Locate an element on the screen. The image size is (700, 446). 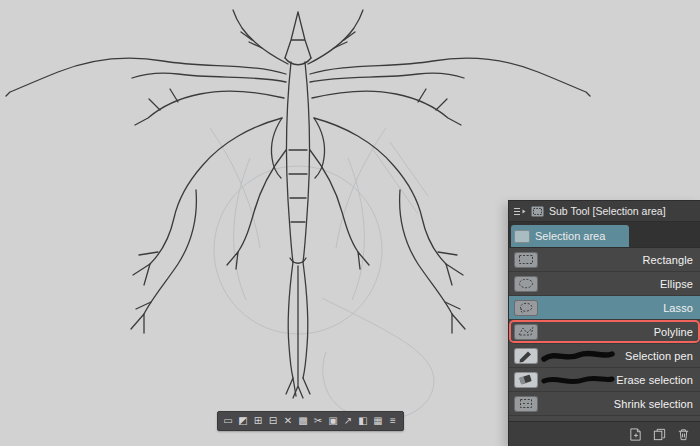
launcher-settings-icon: ≡ is located at coordinates (393, 421).